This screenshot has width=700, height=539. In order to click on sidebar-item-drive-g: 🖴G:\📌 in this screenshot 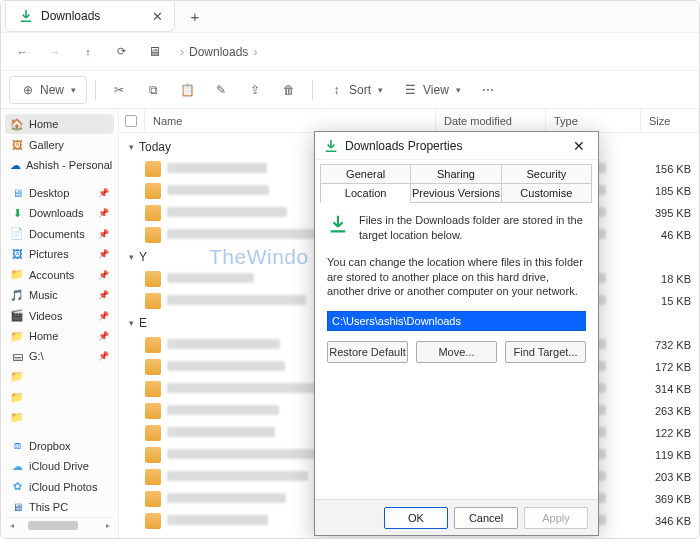, I will do `click(60, 356)`.